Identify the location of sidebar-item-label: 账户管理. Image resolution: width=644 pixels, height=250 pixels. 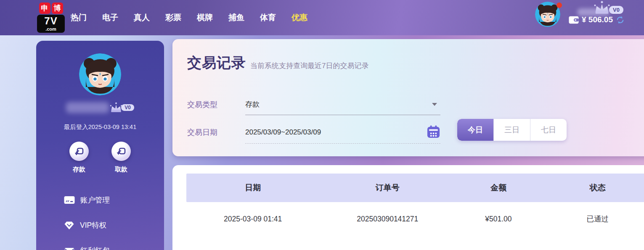
(95, 200).